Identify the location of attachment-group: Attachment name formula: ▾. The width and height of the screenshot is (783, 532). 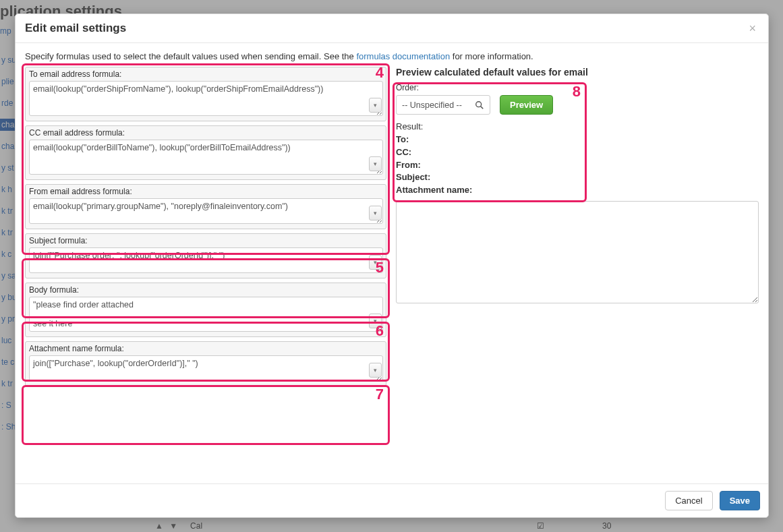
(206, 364).